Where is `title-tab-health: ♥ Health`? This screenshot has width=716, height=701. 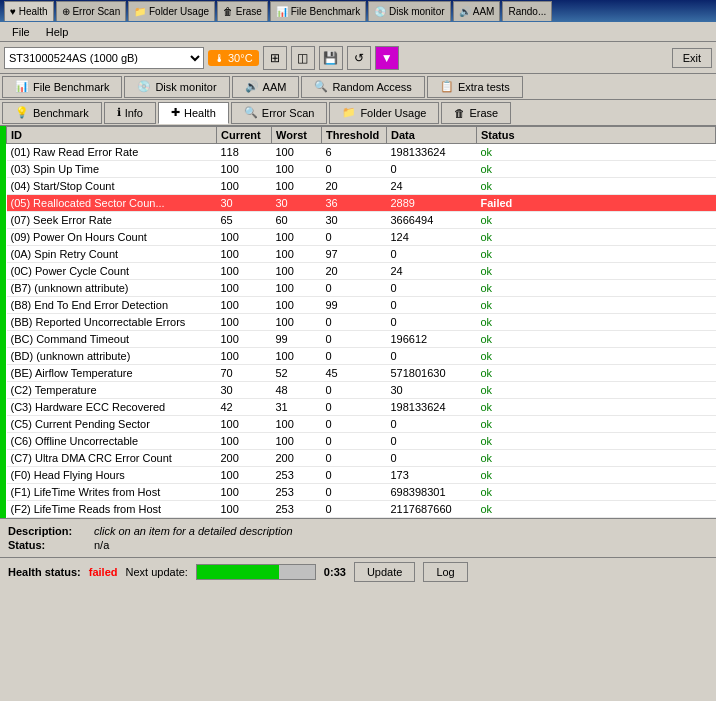
title-tab-health: ♥ Health is located at coordinates (29, 11).